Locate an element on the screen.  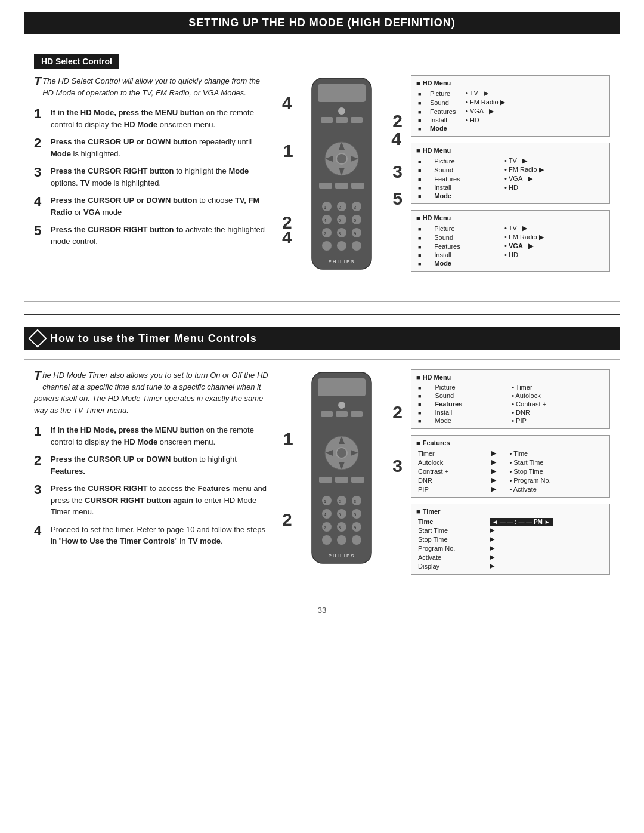
features-submenu-title: ■ Features is located at coordinates (510, 443).